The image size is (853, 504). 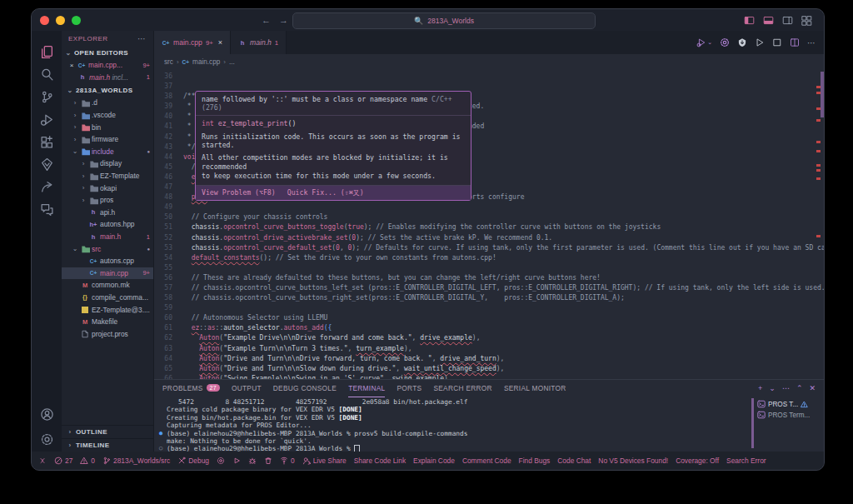 What do you see at coordinates (107, 52) in the screenshot?
I see `open-editors-header: ⌄ OPEN EDITORS` at bounding box center [107, 52].